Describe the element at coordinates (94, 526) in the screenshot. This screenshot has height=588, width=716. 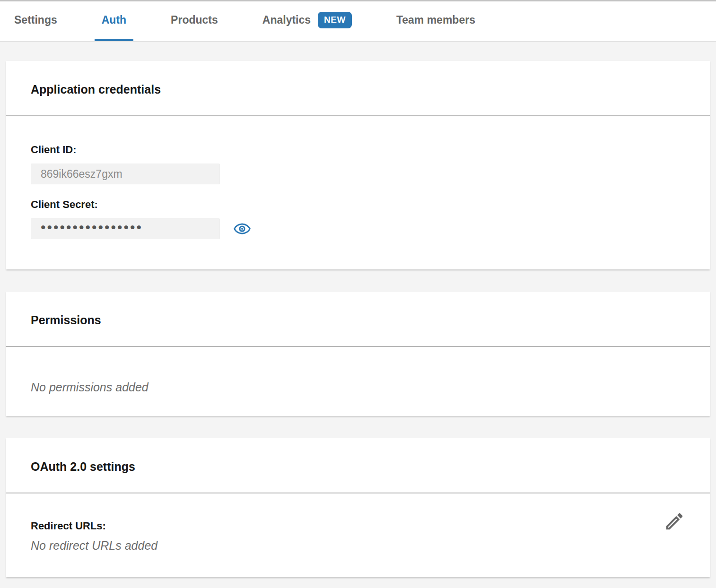
I see `redirect-urls-label: Redirect URLs:` at that location.